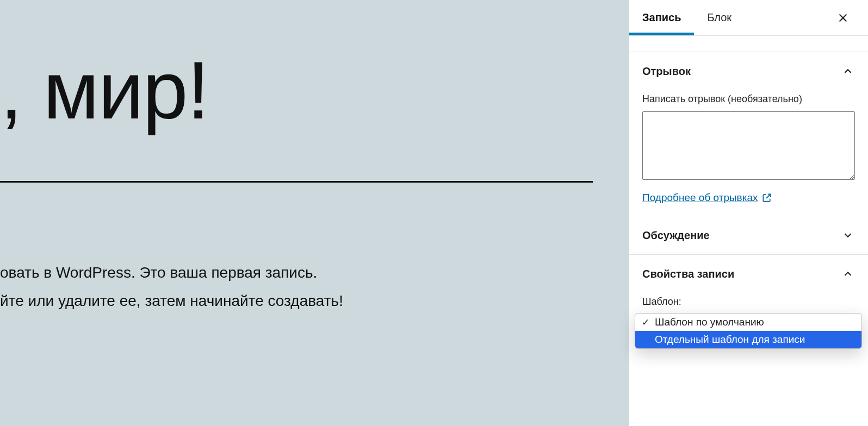  Describe the element at coordinates (707, 198) in the screenshot. I see `excerpt-learn-more-link: Подробнее об отрывках` at that location.